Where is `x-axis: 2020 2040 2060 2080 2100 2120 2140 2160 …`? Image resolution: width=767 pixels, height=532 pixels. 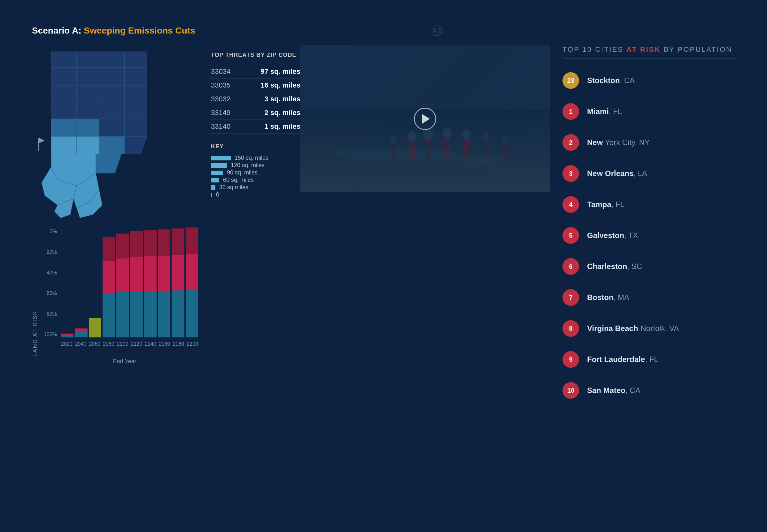 x-axis: 2020 2040 2060 2080 2100 2120 2140 2160 … is located at coordinates (129, 344).